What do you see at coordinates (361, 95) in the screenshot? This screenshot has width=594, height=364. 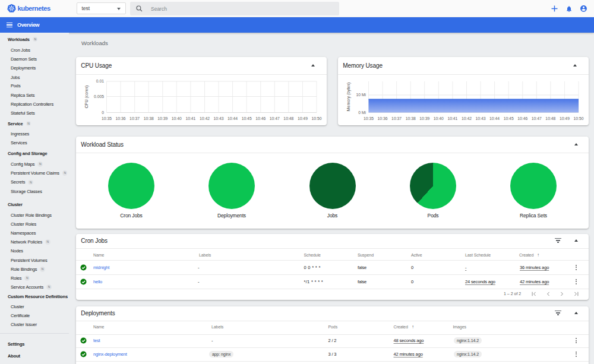 I see `svg-text: 10 Mi` at bounding box center [361, 95].